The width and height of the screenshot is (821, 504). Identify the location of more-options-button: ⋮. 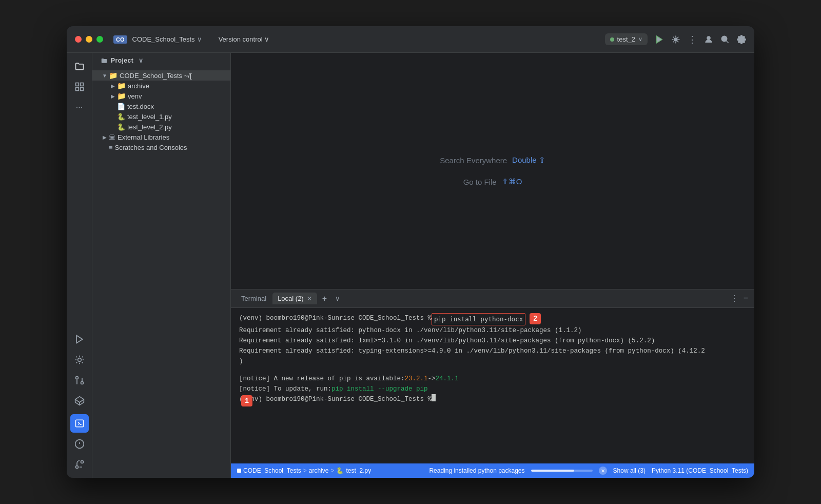
(692, 40).